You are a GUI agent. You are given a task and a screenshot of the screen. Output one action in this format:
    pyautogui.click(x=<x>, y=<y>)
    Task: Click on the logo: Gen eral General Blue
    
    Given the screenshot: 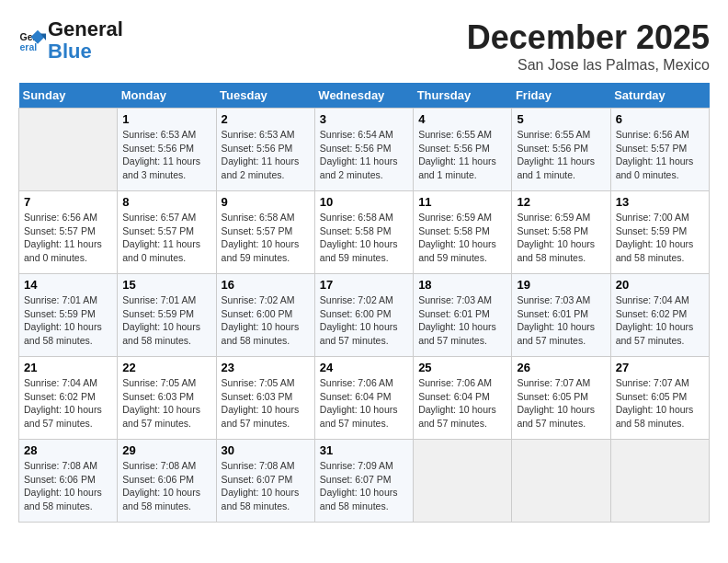 What is the action you would take?
    pyautogui.click(x=71, y=40)
    